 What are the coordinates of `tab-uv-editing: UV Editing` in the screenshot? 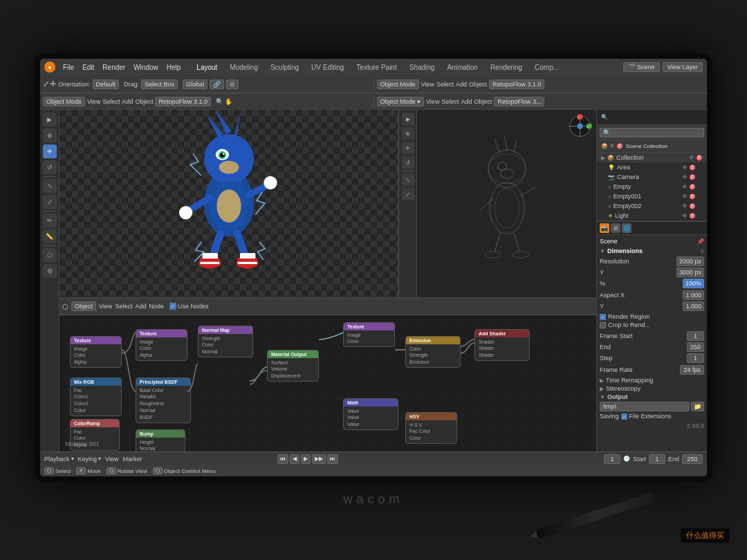 It's located at (328, 68).